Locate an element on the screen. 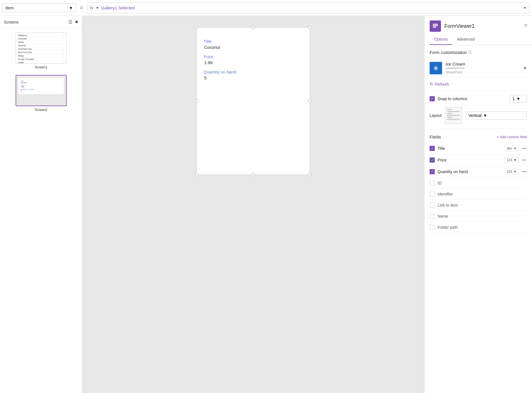 The height and width of the screenshot is (393, 532). thumb1-item: Mango› is located at coordinates (41, 56).